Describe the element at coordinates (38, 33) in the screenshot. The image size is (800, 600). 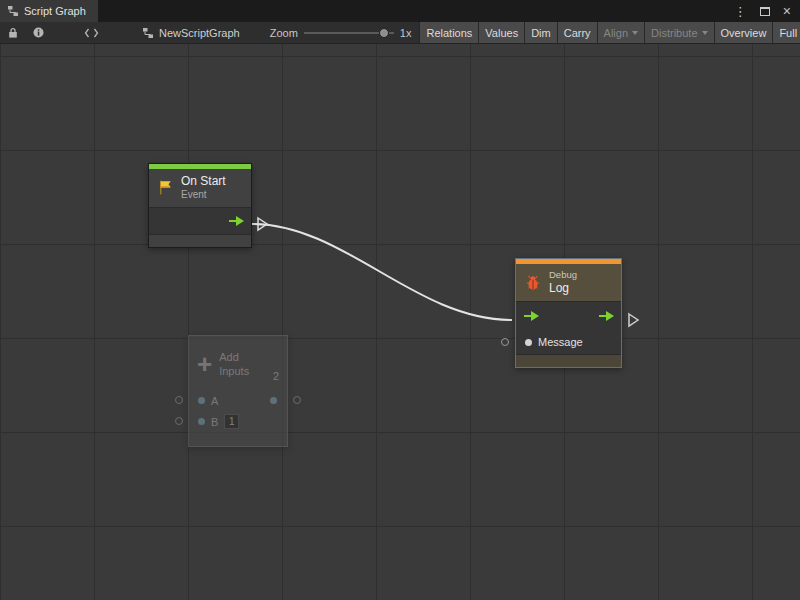
I see `info-icon` at that location.